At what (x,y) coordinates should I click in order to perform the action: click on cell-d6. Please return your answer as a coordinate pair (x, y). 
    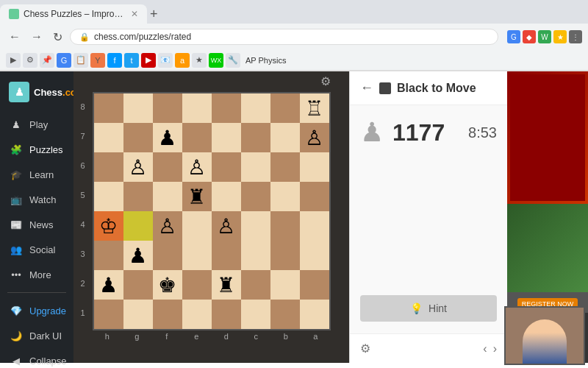
    Looking at the image, I should click on (226, 167).